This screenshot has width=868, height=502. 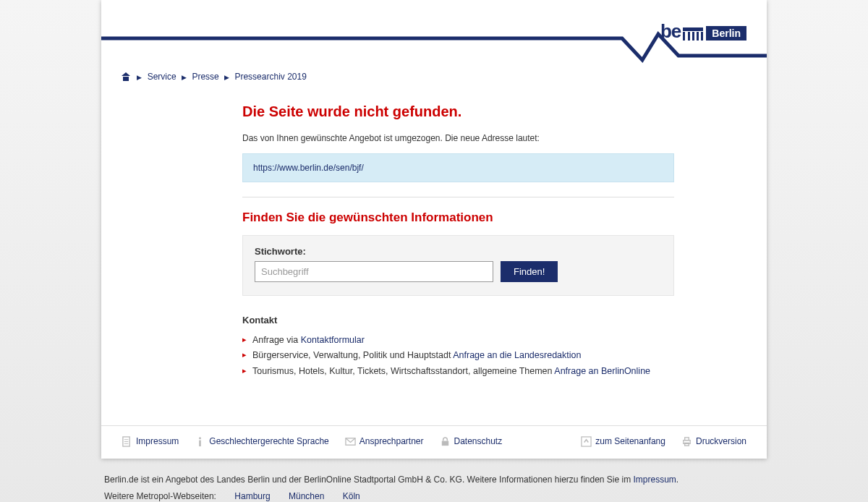 What do you see at coordinates (714, 441) in the screenshot?
I see `footer-print: Druckversion` at bounding box center [714, 441].